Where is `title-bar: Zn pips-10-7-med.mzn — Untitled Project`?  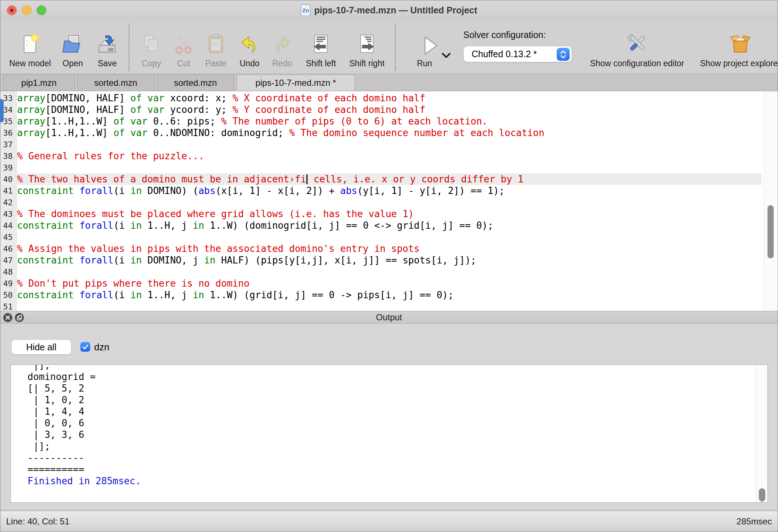 title-bar: Zn pips-10-7-med.mzn — Untitled Project is located at coordinates (389, 10).